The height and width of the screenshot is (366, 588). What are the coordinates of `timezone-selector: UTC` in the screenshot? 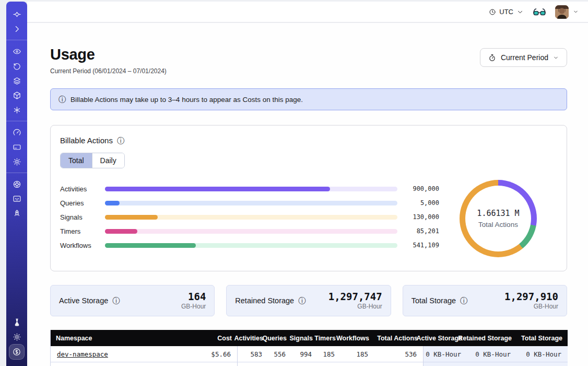 It's located at (507, 12).